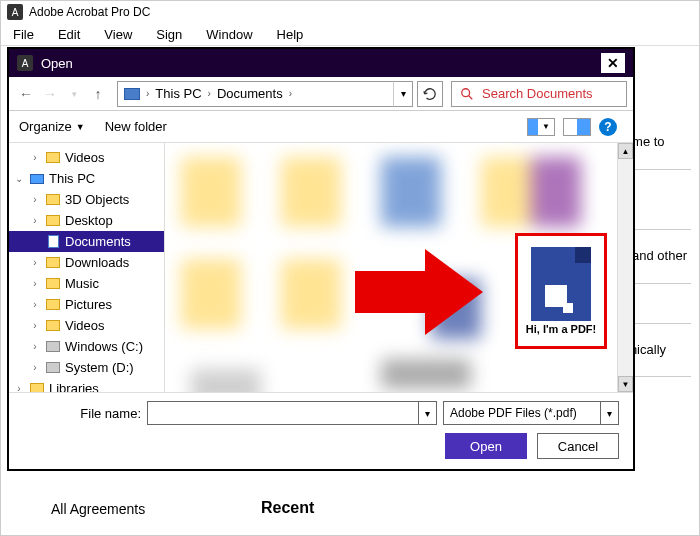  I want to click on breadcrumb-dropdown: ▾, so click(403, 94).